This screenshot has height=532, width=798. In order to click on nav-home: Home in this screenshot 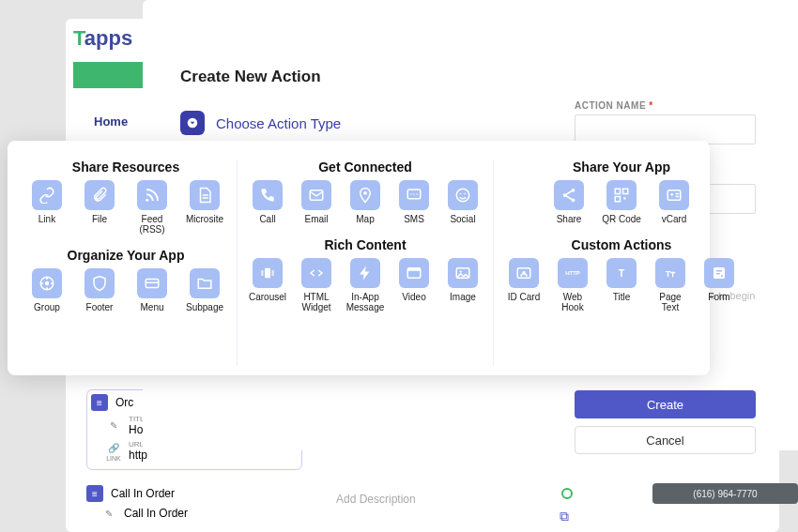, I will do `click(111, 122)`.